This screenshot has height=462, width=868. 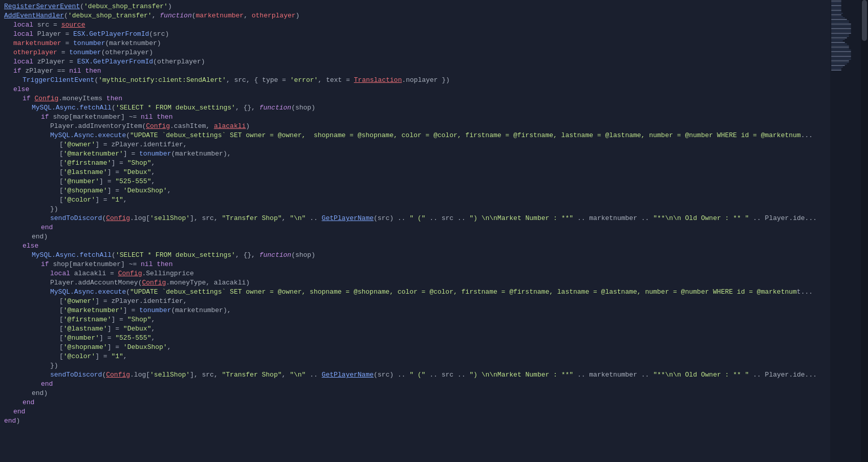 What do you see at coordinates (436, 412) in the screenshot?
I see `code-content: end` at bounding box center [436, 412].